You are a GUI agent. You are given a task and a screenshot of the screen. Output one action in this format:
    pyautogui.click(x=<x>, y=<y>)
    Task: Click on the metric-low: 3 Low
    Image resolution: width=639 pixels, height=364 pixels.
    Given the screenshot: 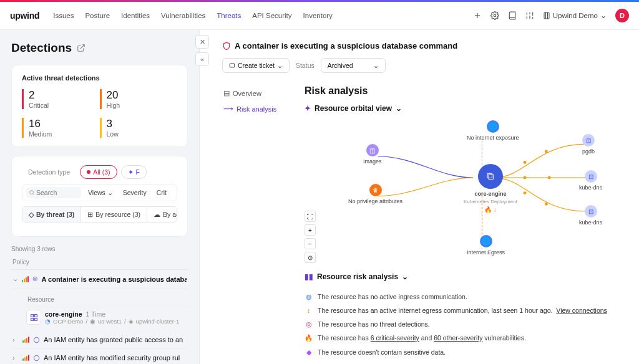 What is the action you would take?
    pyautogui.click(x=139, y=128)
    